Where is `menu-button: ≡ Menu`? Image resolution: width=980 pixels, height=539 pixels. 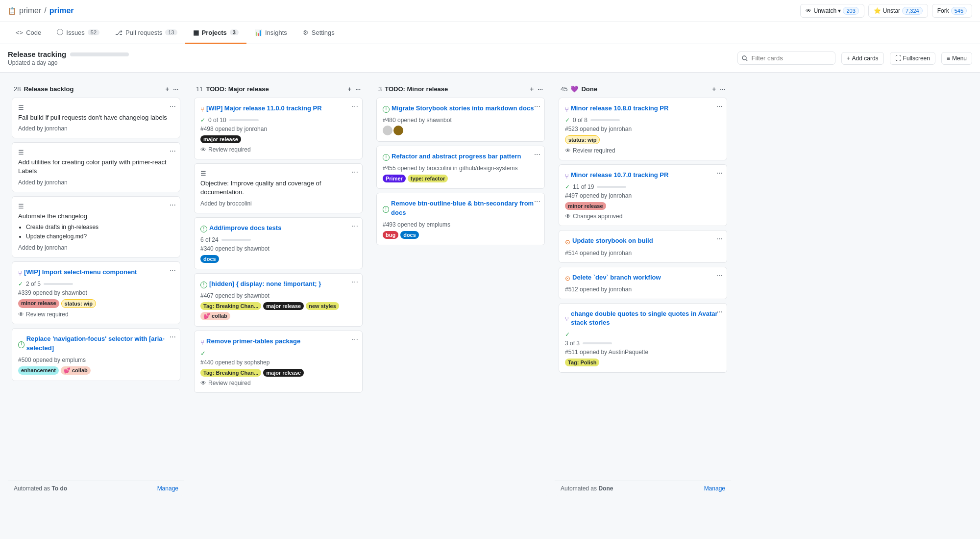 menu-button: ≡ Menu is located at coordinates (956, 58).